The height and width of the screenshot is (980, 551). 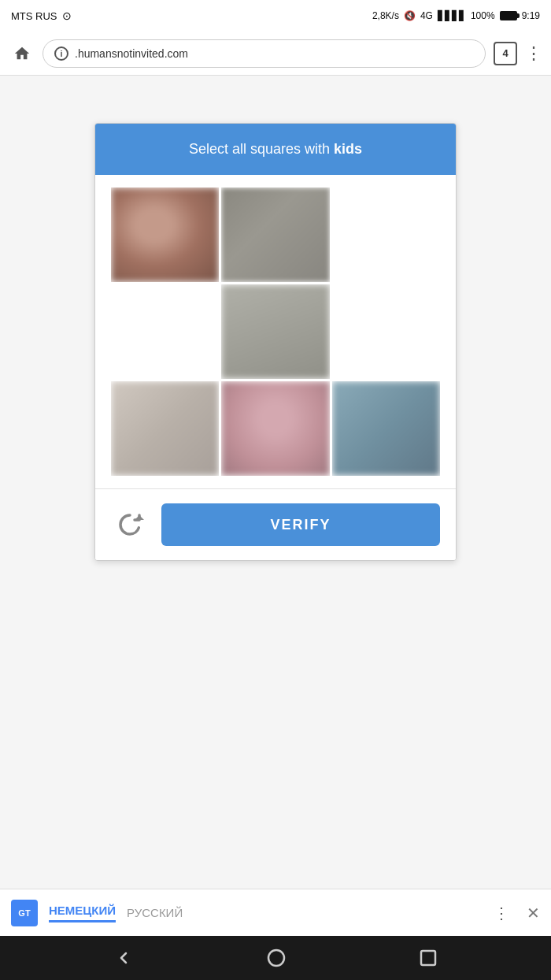 What do you see at coordinates (348, 149) in the screenshot?
I see `captcha-keyword: kids` at bounding box center [348, 149].